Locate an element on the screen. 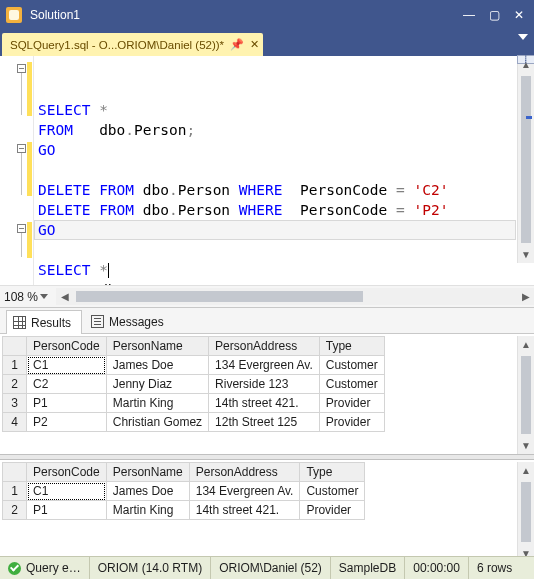  editor-horizontal-scrollbar: ◀ ▶ is located at coordinates (295, 296).